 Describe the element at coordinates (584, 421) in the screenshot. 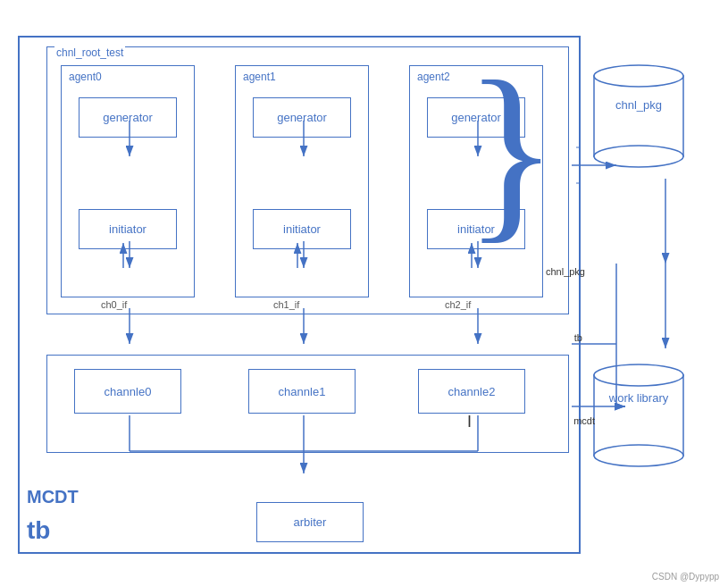

I see `mcdt-conn-label: mcdt` at that location.